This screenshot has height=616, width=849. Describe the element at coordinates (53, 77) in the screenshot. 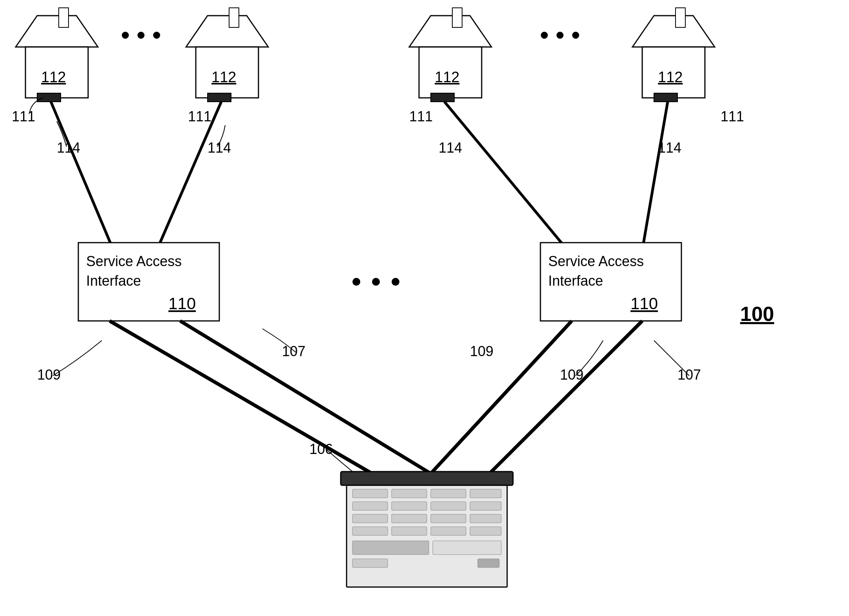

I see `label-112-1: 112` at that location.